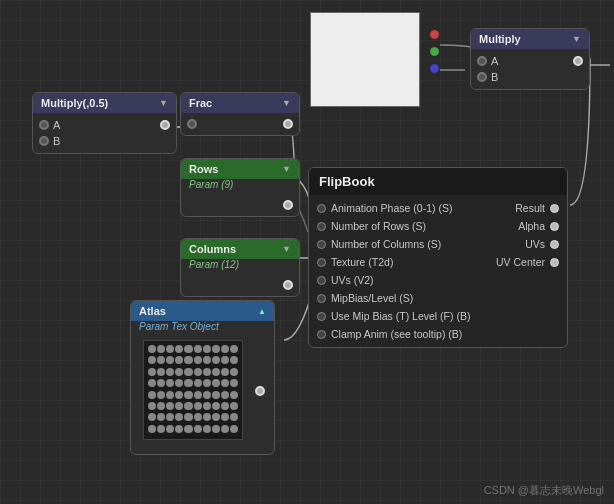 This screenshot has height=504, width=614. Describe the element at coordinates (240, 285) in the screenshot. I see `node-columns-body` at that location.